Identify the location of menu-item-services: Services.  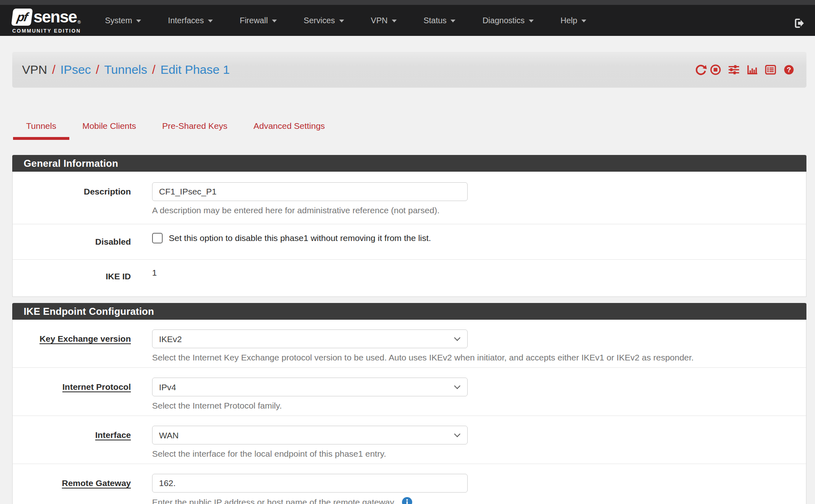
(324, 20).